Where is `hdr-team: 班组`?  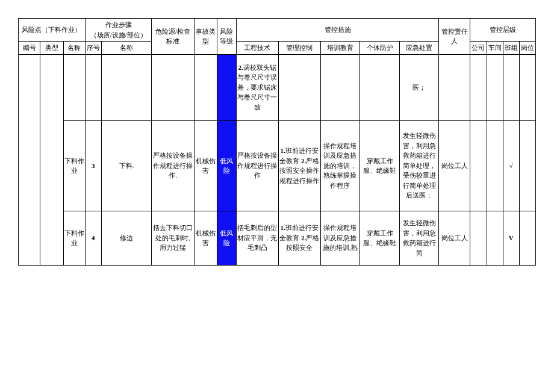 hdr-team: 班组 is located at coordinates (511, 48).